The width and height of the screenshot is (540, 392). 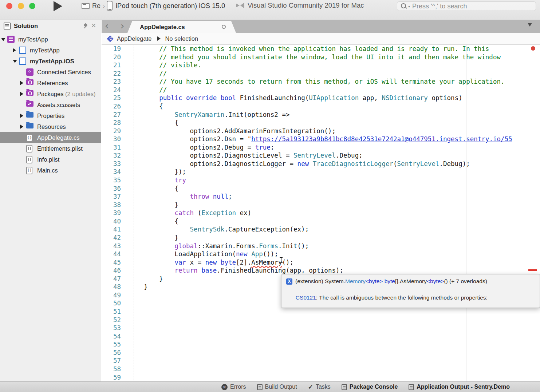 What do you see at coordinates (321, 66) in the screenshot?
I see `code-line: 21 // visible.` at bounding box center [321, 66].